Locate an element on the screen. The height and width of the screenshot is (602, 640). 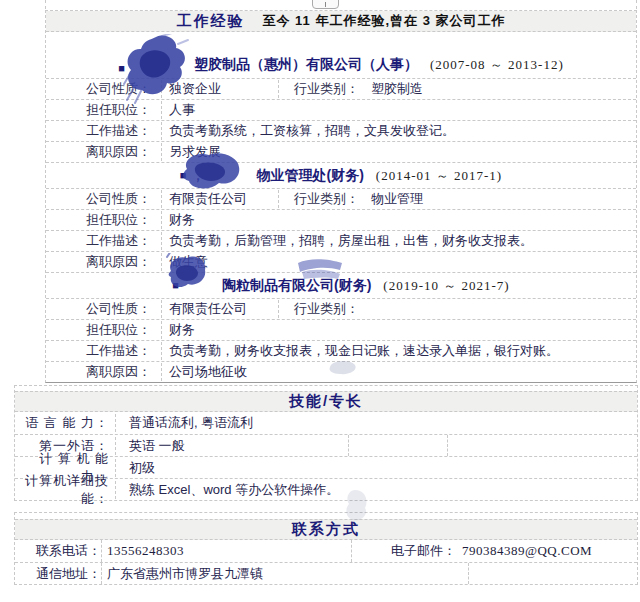
industry-value: 塑胶制造 is located at coordinates (500, 89).